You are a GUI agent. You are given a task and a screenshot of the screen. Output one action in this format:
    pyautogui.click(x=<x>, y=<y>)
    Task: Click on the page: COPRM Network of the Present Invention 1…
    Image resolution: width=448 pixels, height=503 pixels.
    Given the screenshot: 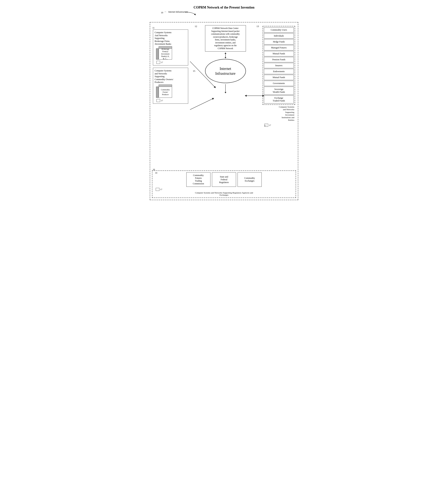 What is the action you would take?
    pyautogui.click(x=224, y=103)
    